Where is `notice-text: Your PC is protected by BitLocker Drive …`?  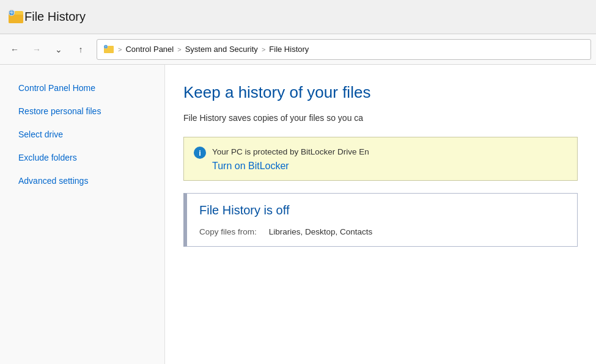 notice-text: Your PC is protected by BitLocker Drive … is located at coordinates (291, 151).